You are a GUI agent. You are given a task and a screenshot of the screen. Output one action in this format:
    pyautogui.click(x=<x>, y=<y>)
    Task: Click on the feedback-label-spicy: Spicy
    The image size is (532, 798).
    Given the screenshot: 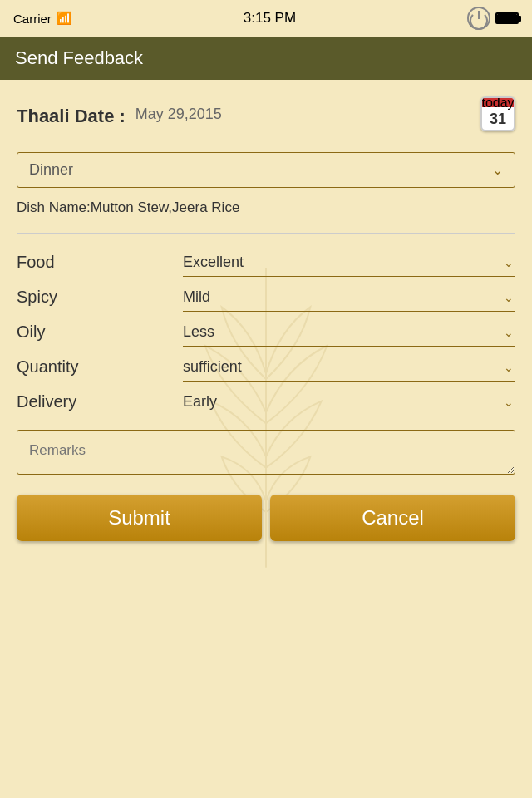 What is the action you would take?
    pyautogui.click(x=100, y=298)
    